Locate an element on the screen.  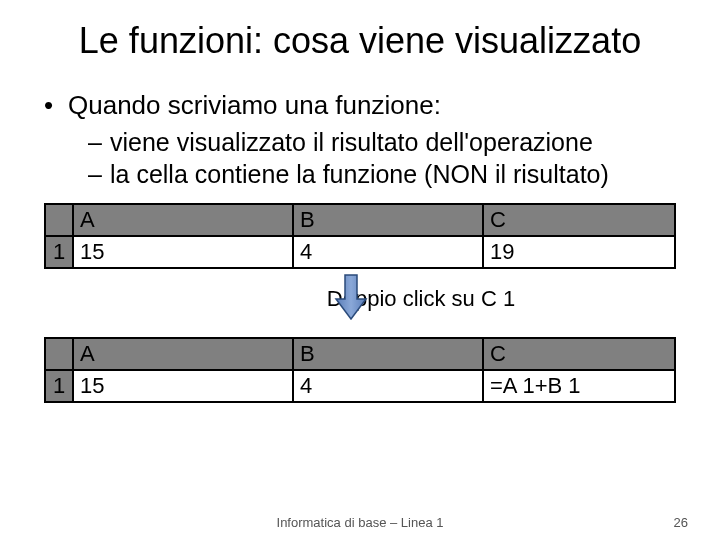
main-bullet-text: Quando scriviamo una funzione: is located at coordinates (254, 106).